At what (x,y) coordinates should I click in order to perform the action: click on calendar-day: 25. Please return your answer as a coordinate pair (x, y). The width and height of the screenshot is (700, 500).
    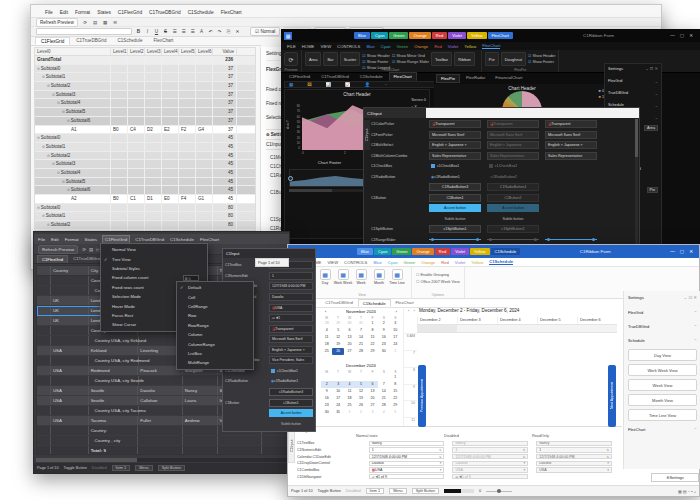
    Looking at the image, I should click on (350, 406).